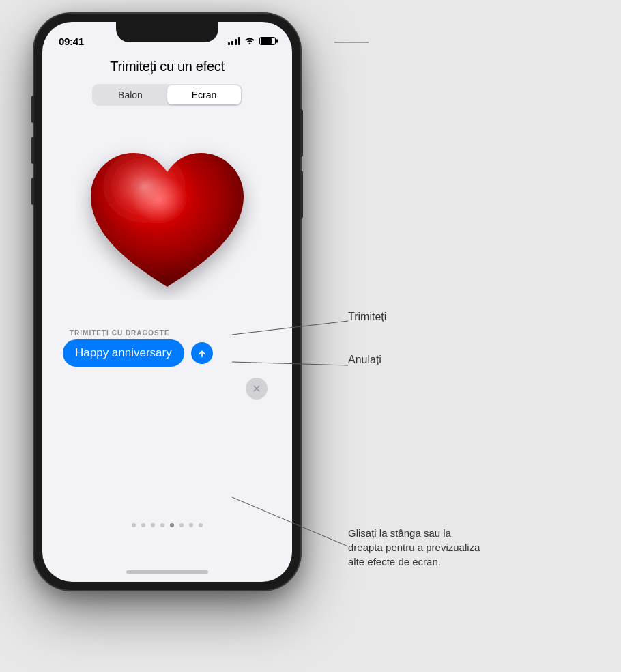 This screenshot has width=621, height=672. What do you see at coordinates (252, 41) in the screenshot?
I see `status-icons` at bounding box center [252, 41].